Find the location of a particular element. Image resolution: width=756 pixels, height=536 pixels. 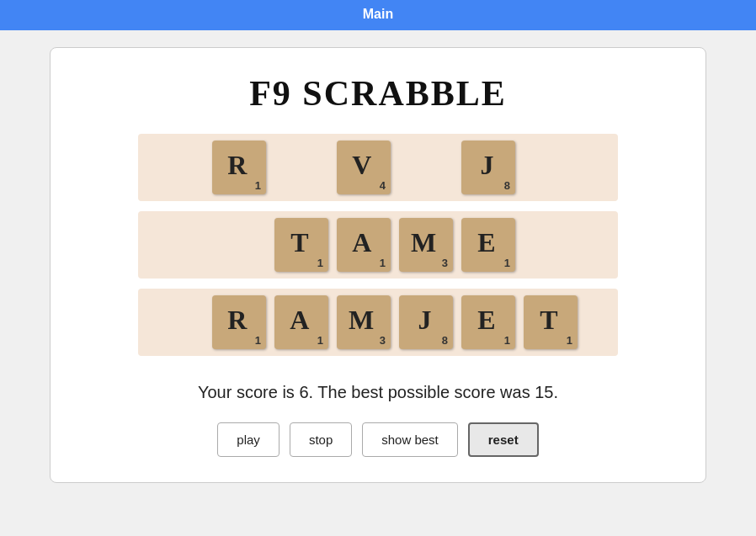

slot-2-6: E 1 is located at coordinates (488, 245).